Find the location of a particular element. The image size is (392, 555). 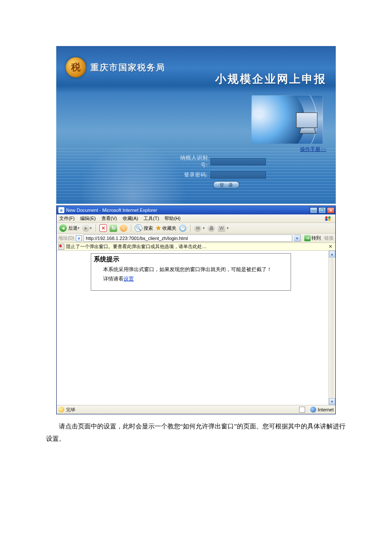

popup-blocked-icon is located at coordinates (61, 247).